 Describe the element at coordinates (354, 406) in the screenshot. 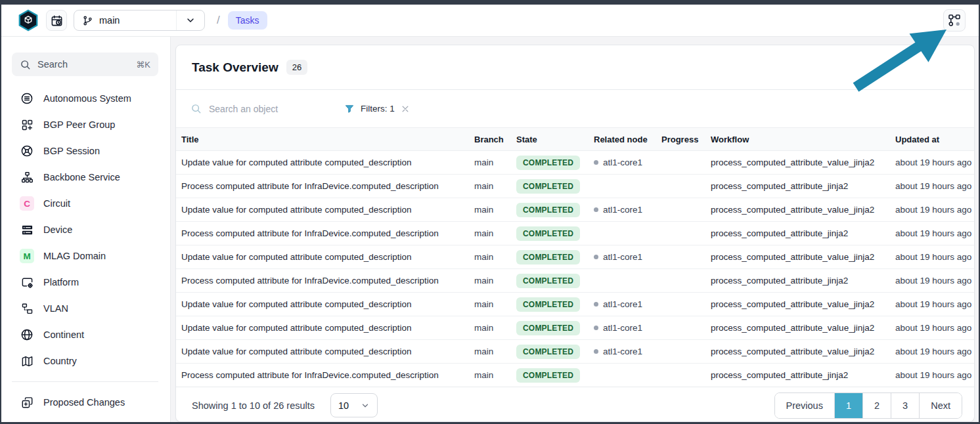

I see `page-size-select: 10` at that location.